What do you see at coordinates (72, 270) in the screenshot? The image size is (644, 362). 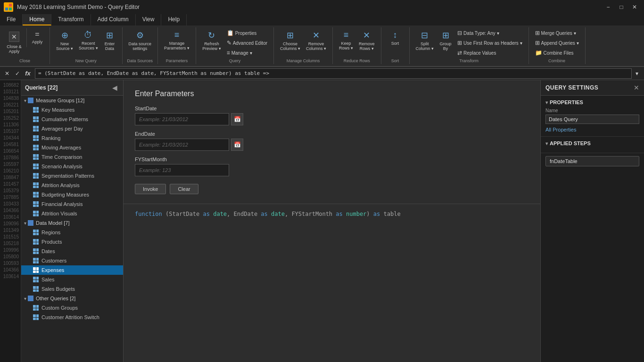 I see `sidebar-item-expenses: Expenses` at bounding box center [72, 270].